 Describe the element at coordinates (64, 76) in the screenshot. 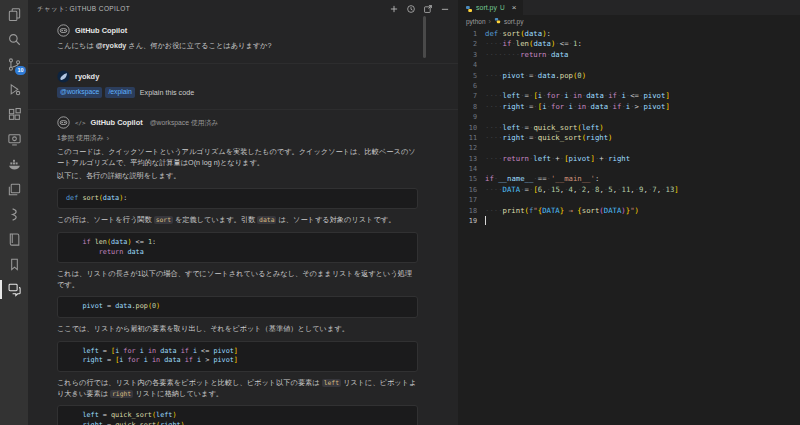

I see `user-avatar` at that location.